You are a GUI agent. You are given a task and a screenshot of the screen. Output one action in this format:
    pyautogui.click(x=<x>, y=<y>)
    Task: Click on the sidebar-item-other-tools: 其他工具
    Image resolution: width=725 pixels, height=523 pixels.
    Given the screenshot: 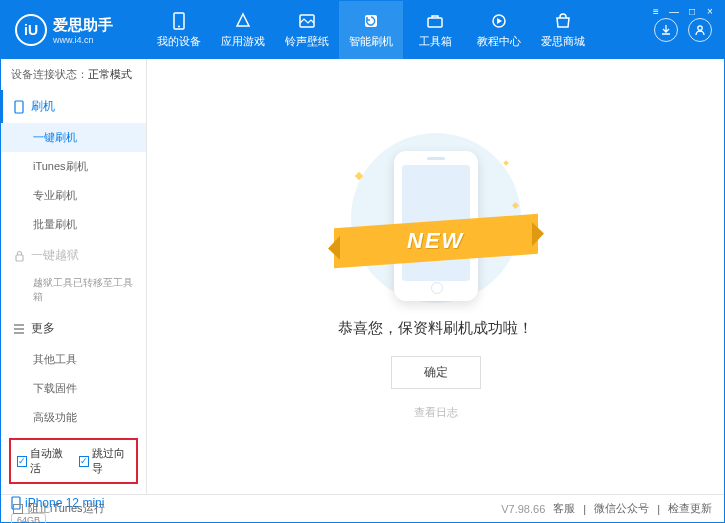 What is the action you would take?
    pyautogui.click(x=74, y=360)
    